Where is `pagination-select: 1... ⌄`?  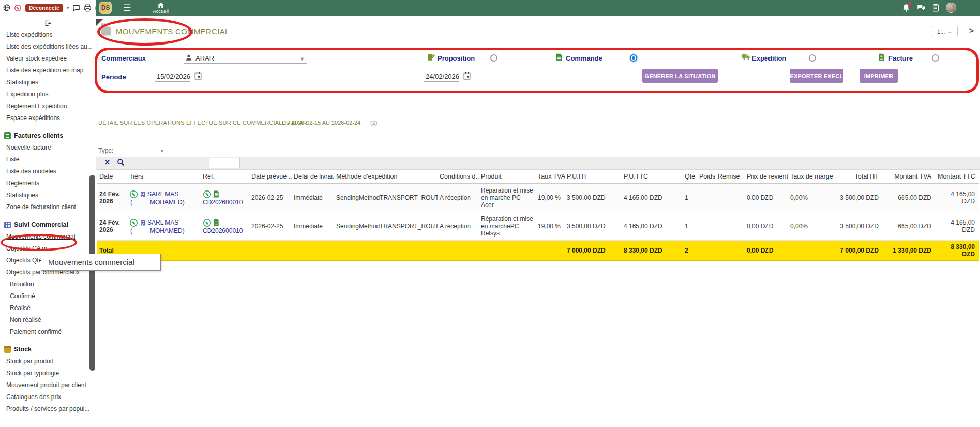 pagination-select: 1... ⌄ is located at coordinates (944, 32).